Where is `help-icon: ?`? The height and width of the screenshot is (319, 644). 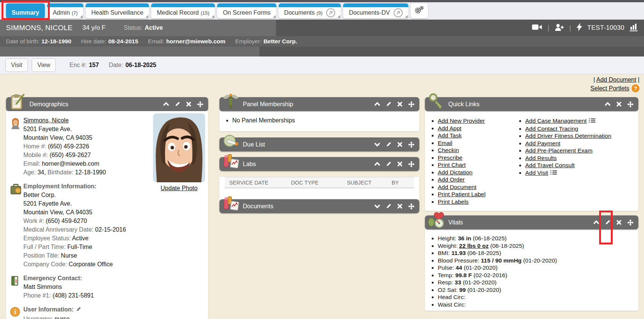
help-icon: ? is located at coordinates (636, 88).